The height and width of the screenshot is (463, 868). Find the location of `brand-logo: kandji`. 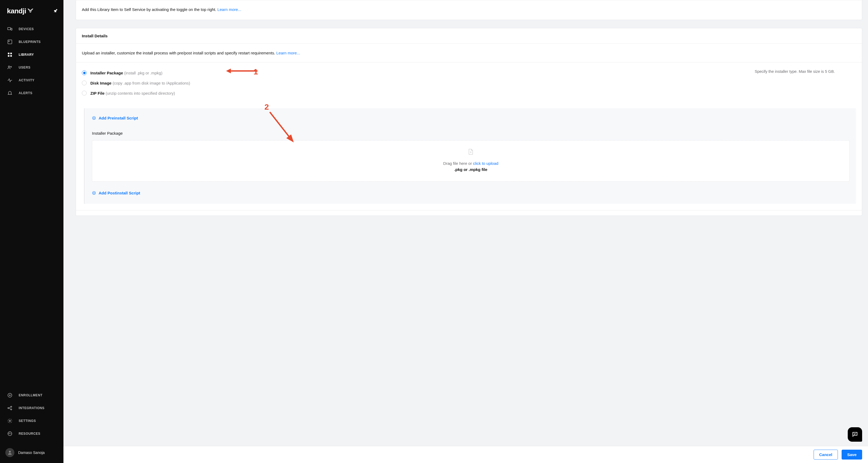

brand-logo: kandji is located at coordinates (20, 11).